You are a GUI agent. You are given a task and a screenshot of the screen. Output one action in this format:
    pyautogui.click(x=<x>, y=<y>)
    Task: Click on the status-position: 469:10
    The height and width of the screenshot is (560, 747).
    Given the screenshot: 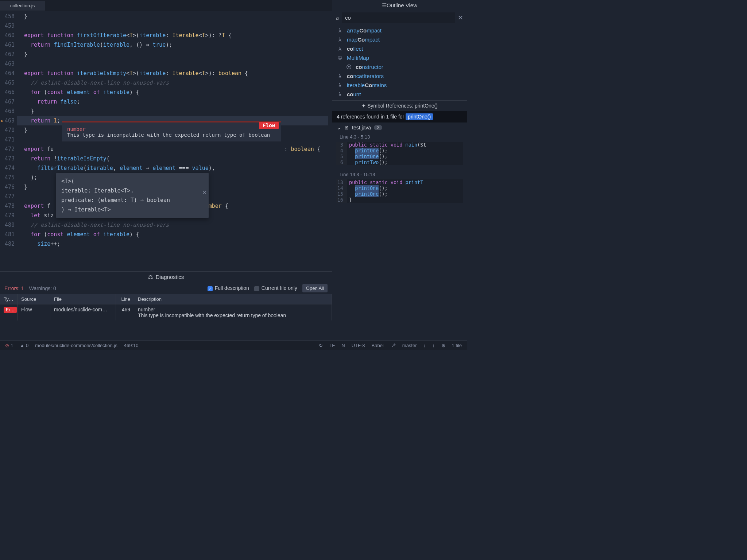 What is the action you would take?
    pyautogui.click(x=131, y=346)
    